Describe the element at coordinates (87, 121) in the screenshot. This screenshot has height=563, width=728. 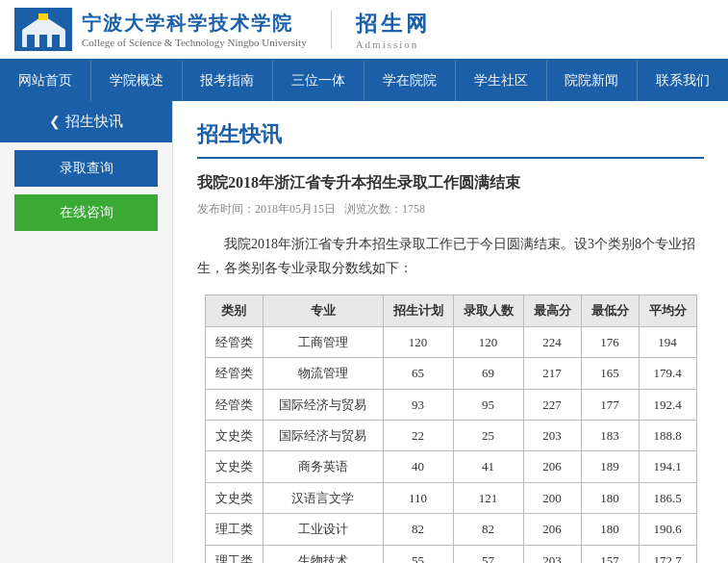
I see `sidebar-header: ❮ 招生快讯` at that location.